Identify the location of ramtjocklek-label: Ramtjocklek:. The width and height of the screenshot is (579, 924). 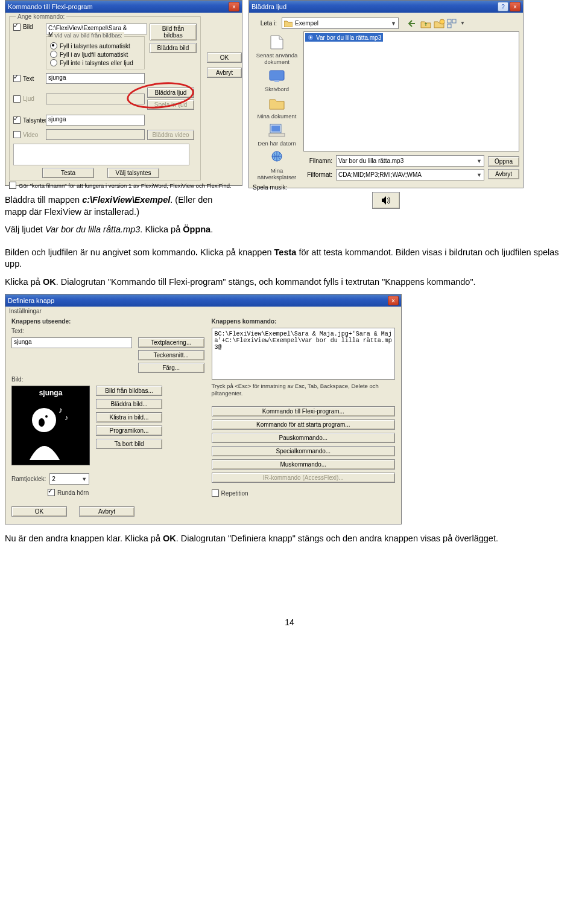
(29, 479).